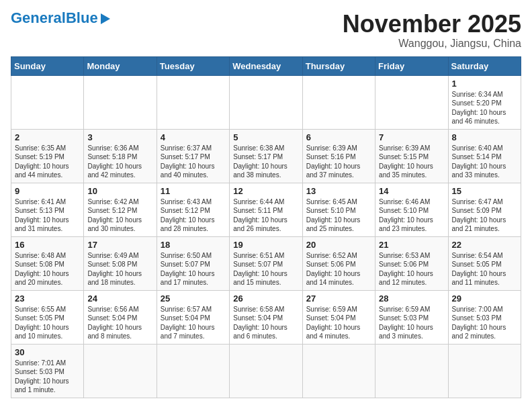  I want to click on day-number: 2, so click(47, 137).